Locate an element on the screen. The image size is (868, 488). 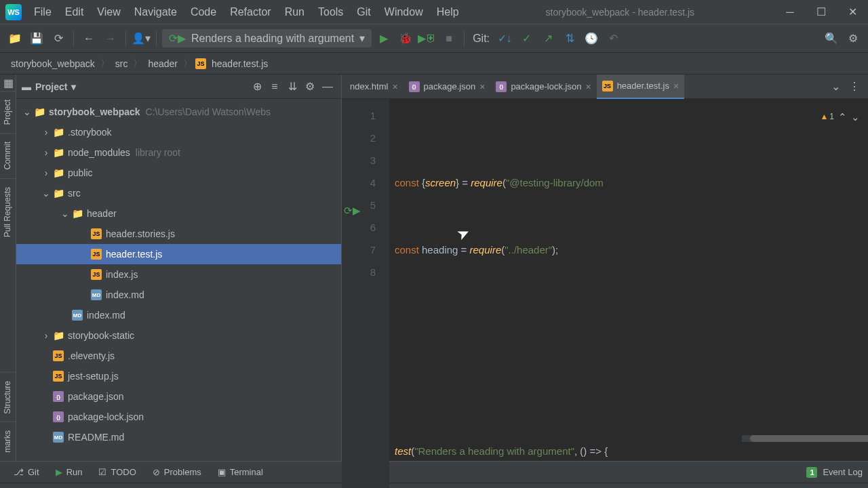
menu-tools: Tools is located at coordinates (331, 12).